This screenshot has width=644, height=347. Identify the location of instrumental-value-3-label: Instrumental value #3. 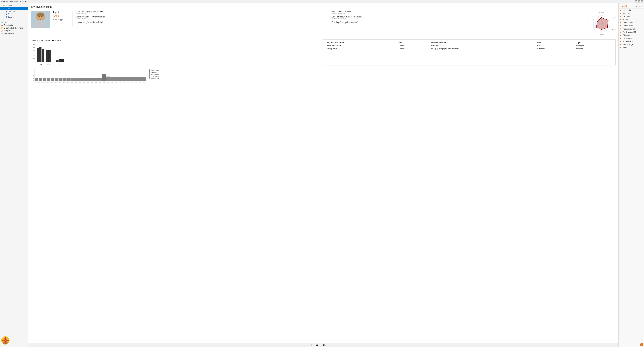
(458, 24).